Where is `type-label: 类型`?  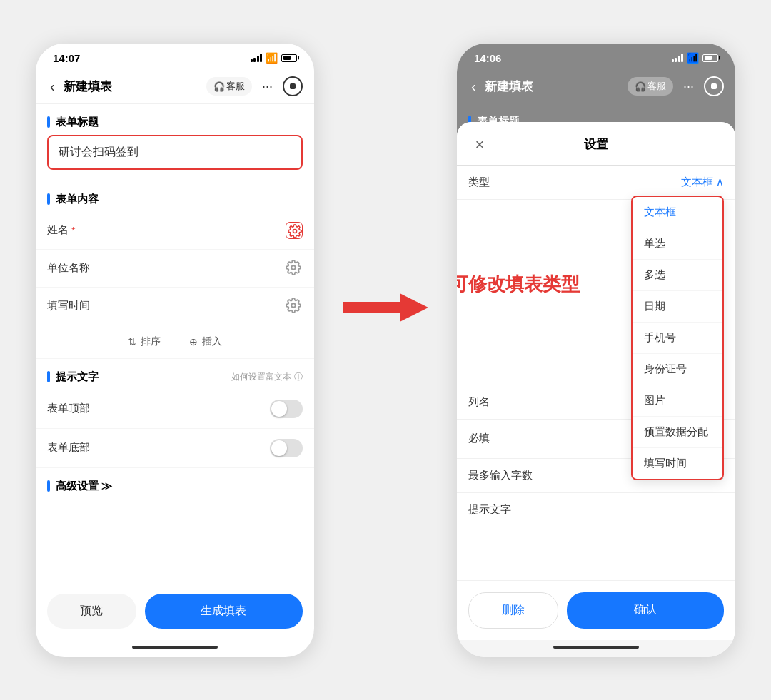
type-label: 类型 is located at coordinates (479, 183).